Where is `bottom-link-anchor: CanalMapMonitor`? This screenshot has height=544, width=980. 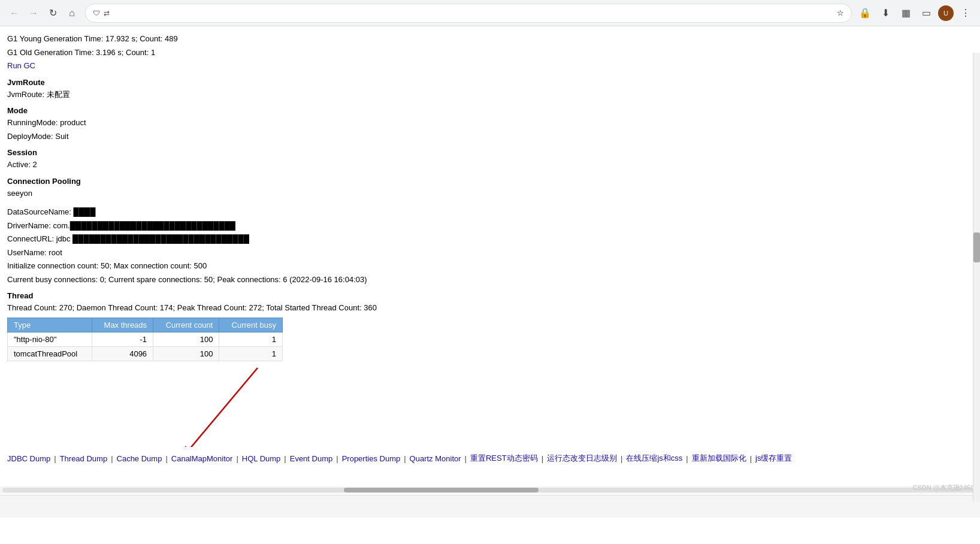
bottom-link-anchor: CanalMapMonitor is located at coordinates (202, 459).